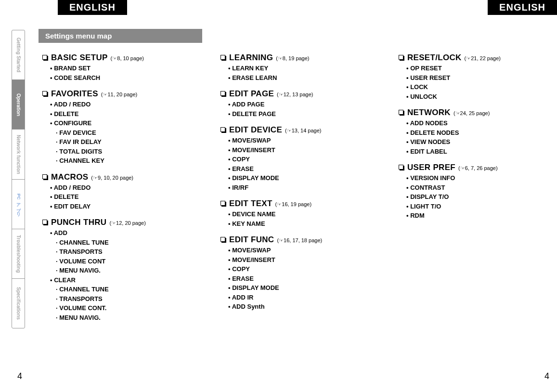 The image size is (557, 392). I want to click on page-reference: (☞12, 13 page), so click(295, 94).